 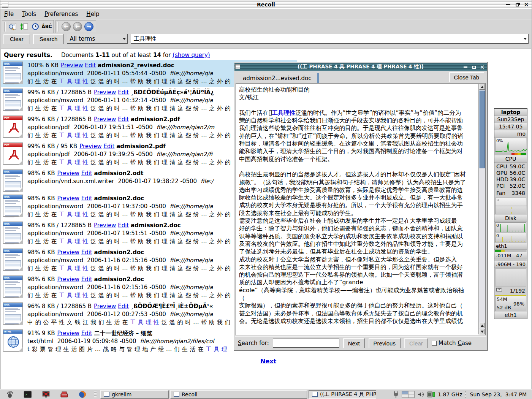 I want to click on eth1-rx: .011M - 47, so click(x=511, y=256).